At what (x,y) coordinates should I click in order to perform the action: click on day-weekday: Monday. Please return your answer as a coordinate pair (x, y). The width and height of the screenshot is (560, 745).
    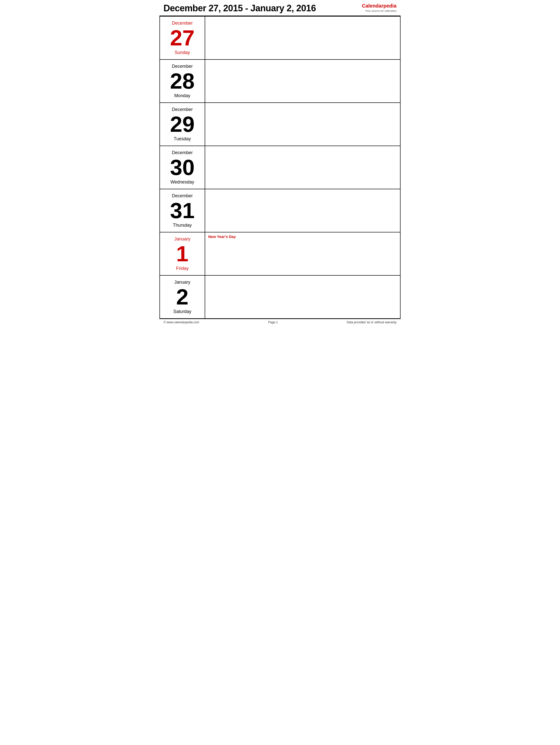
    Looking at the image, I should click on (182, 96).